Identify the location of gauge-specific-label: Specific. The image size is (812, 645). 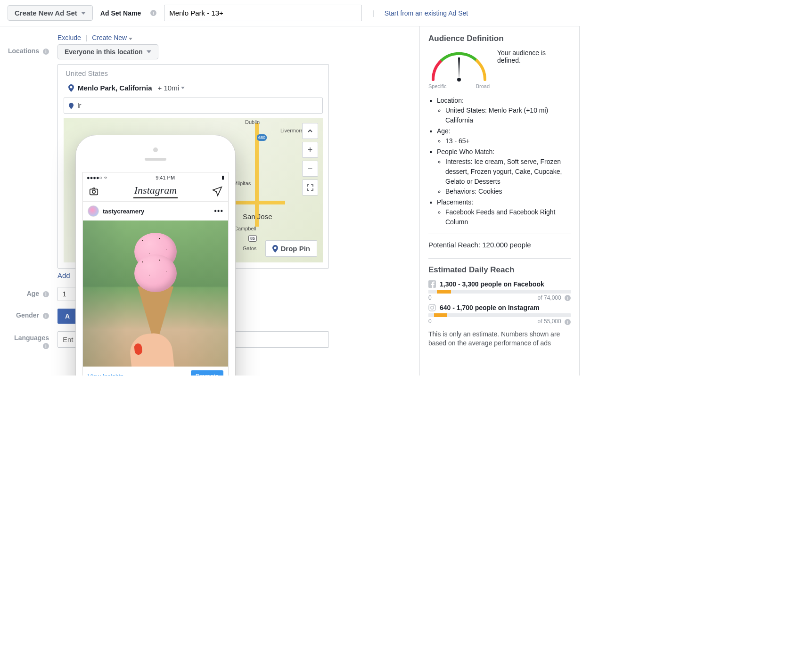
(437, 86).